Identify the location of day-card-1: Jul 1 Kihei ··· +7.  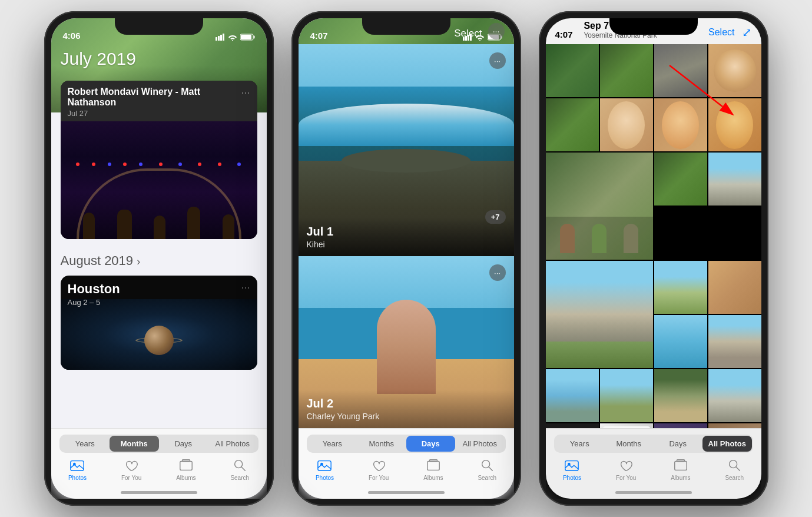
(406, 150).